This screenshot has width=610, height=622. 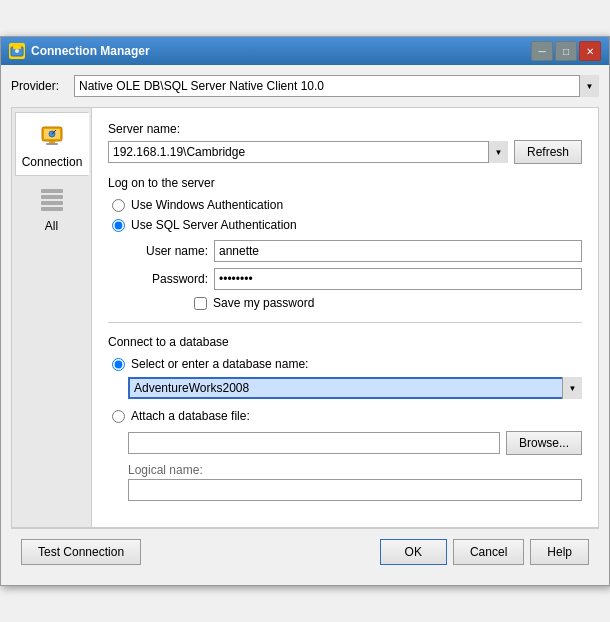 I want to click on window-title: Connection Manager, so click(x=90, y=51).